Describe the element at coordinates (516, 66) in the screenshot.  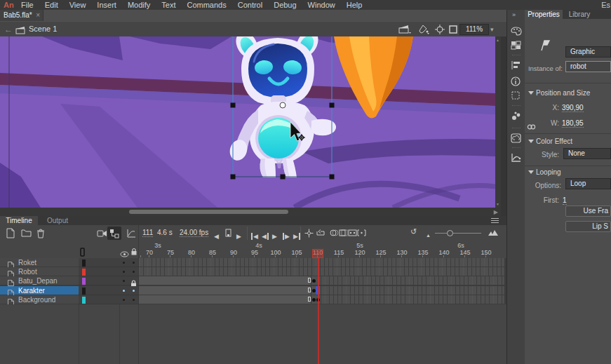
I see `align-icon` at that location.